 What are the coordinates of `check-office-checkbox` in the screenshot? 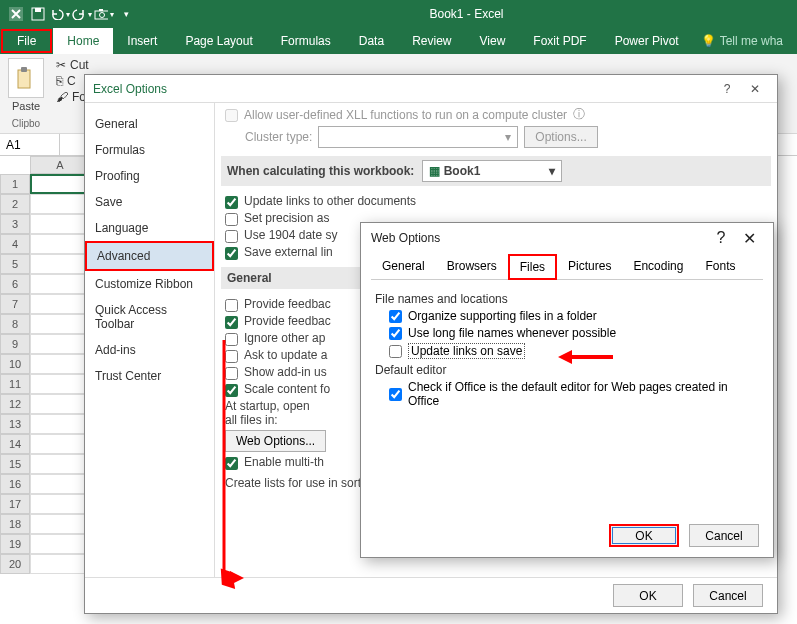 It's located at (396, 394).